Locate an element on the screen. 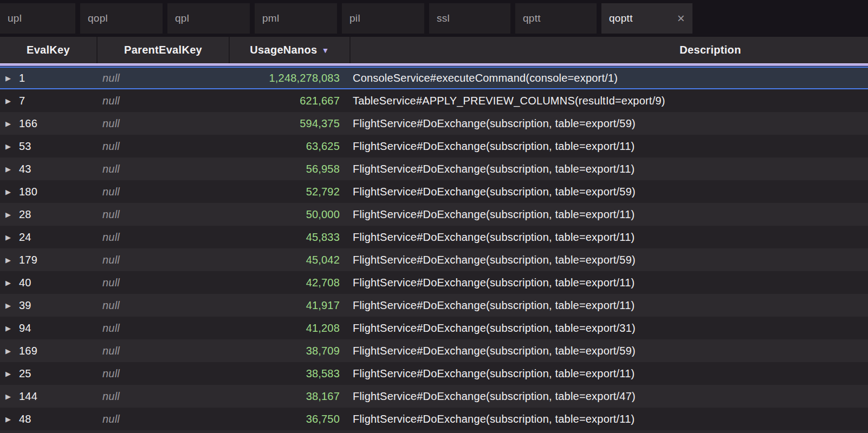  column-header-label: EvalKey is located at coordinates (48, 50).